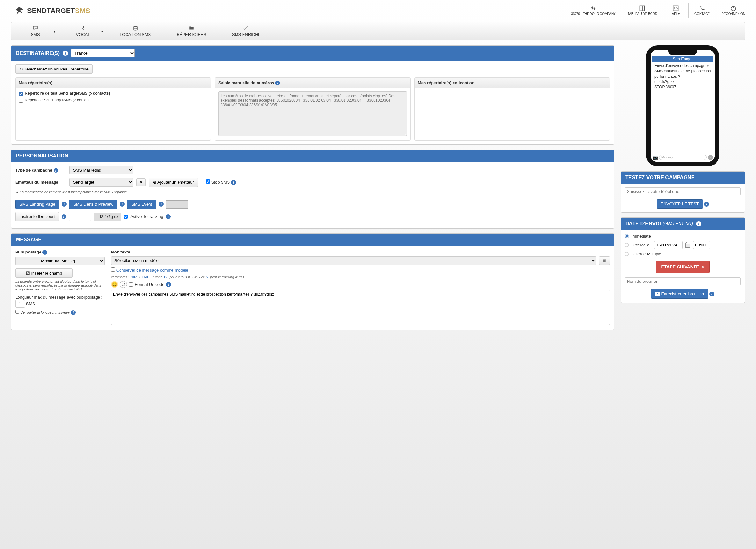 The width and height of the screenshot is (756, 549). What do you see at coordinates (688, 245) in the screenshot?
I see `calendar-icon` at bounding box center [688, 245].